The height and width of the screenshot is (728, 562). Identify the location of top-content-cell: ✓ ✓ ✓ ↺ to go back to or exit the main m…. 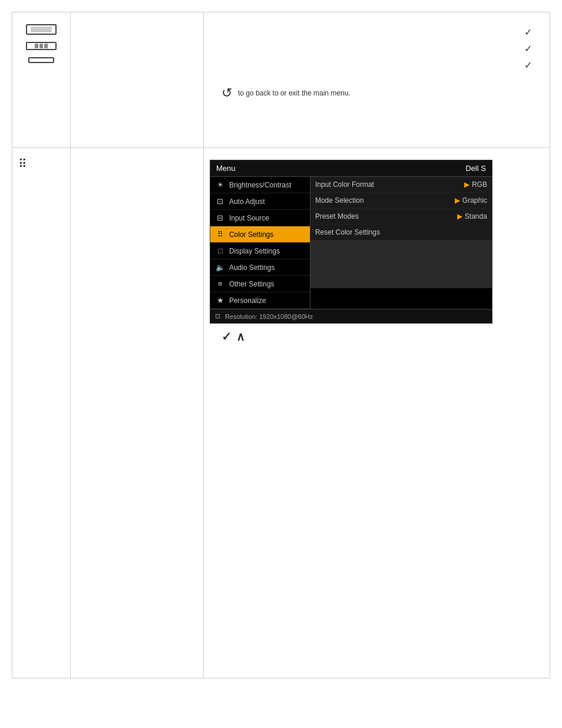
(376, 80).